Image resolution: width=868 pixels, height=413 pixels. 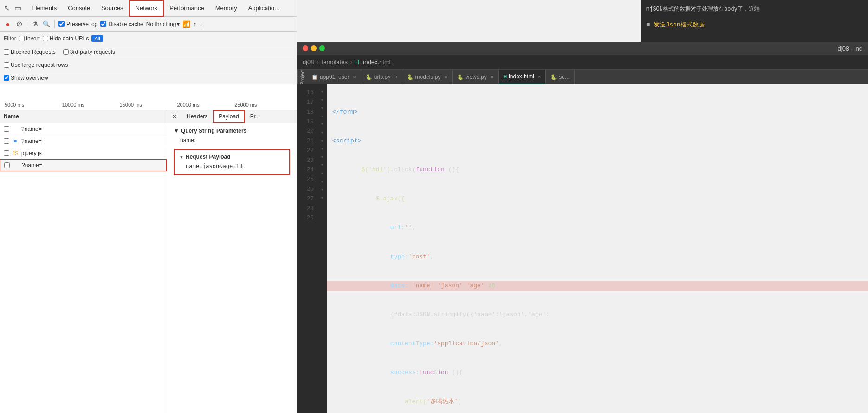 What do you see at coordinates (597, 402) in the screenshot?
I see `code-line-26: alert('多喝热水')` at bounding box center [597, 402].